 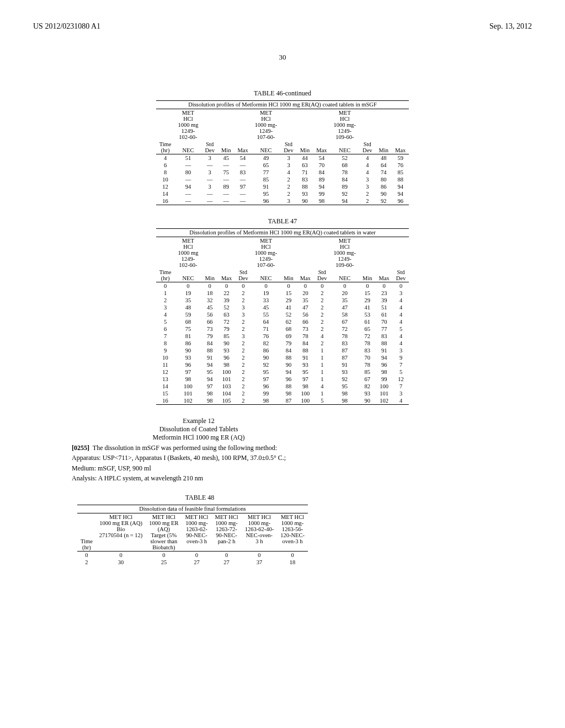 I want to click on table-row: 14————95293999229094, so click(x=282, y=194).